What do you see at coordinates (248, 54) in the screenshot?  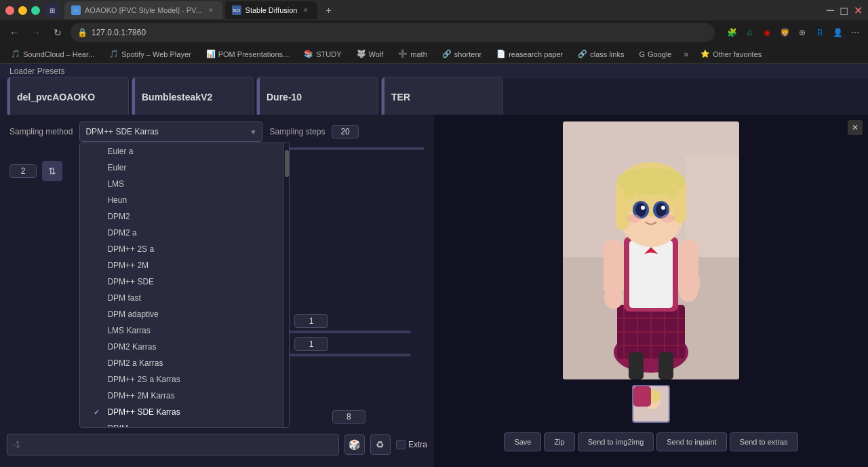 I see `bookmark-pom: 📊 POM Presentations...` at bounding box center [248, 54].